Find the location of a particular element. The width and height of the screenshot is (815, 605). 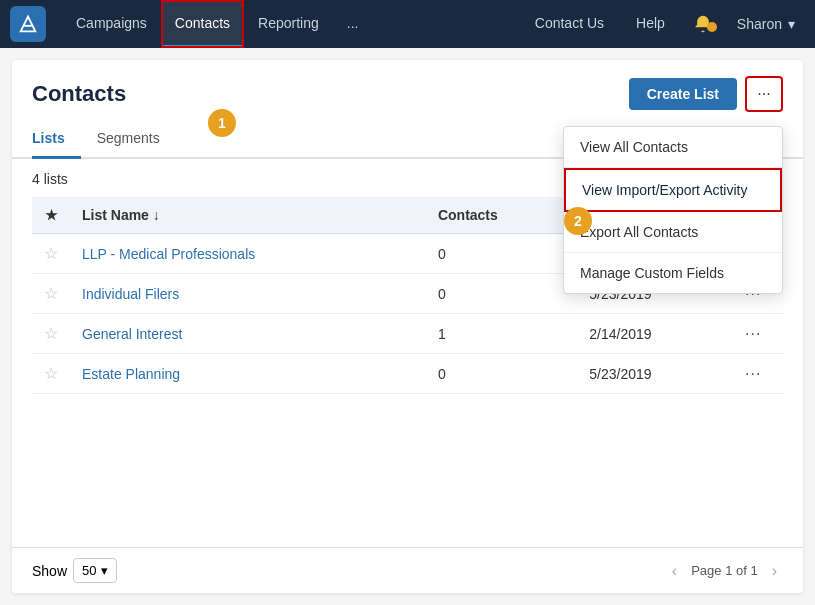

user-menu: Sharon ▾ is located at coordinates (766, 24).